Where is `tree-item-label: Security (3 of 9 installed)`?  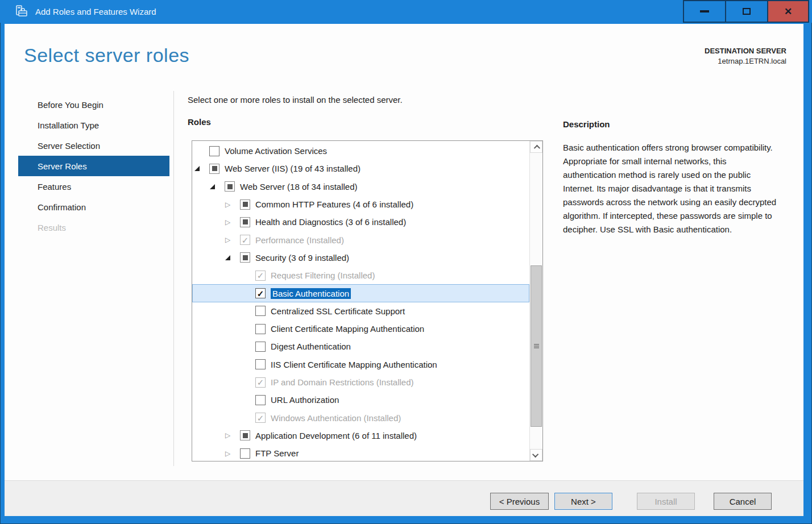
tree-item-label: Security (3 of 9 installed) is located at coordinates (303, 258).